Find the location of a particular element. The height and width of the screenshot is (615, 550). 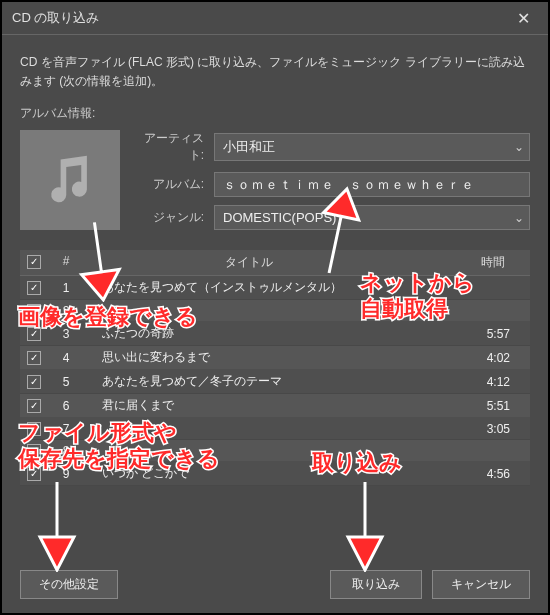

dialog-footer: その他設定 取り込み キャンセル is located at coordinates (275, 586).